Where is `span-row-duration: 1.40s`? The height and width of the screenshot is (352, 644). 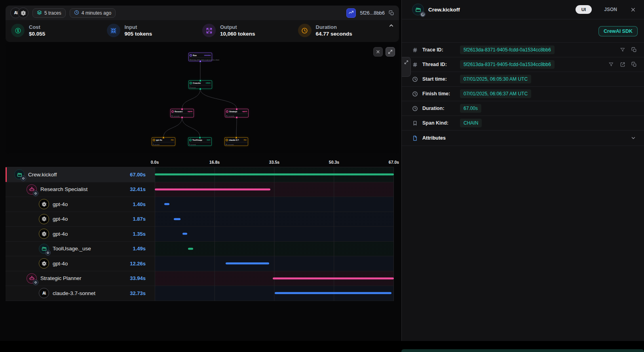 span-row-duration: 1.40s is located at coordinates (139, 204).